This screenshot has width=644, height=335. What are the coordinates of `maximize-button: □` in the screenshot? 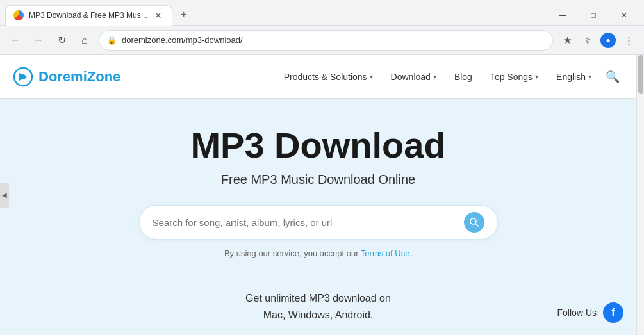 It's located at (593, 15).